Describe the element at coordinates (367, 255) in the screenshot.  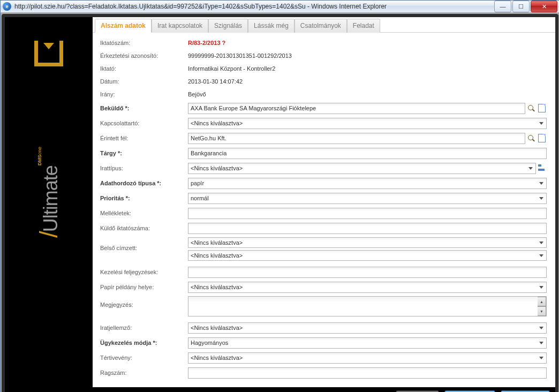
I see `belso-cimzett-select-2: <Nincs kiválasztva>` at that location.